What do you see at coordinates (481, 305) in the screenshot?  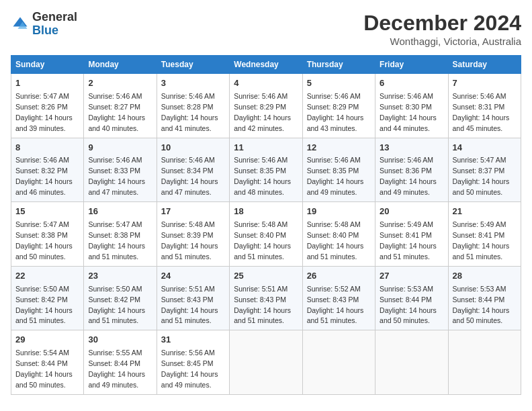 I see `day-info: Sunrise: 5:53 AMSunset: 8:44 PMDaylight:…` at bounding box center [481, 305].